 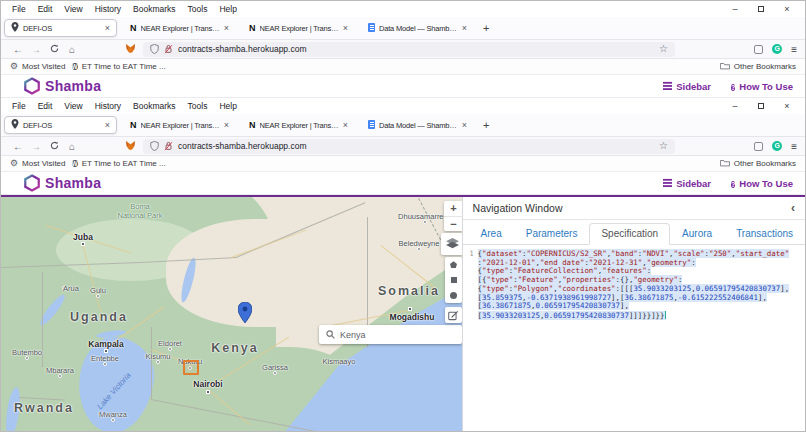 I want to click on tab-aurora: Aurora, so click(x=697, y=234).